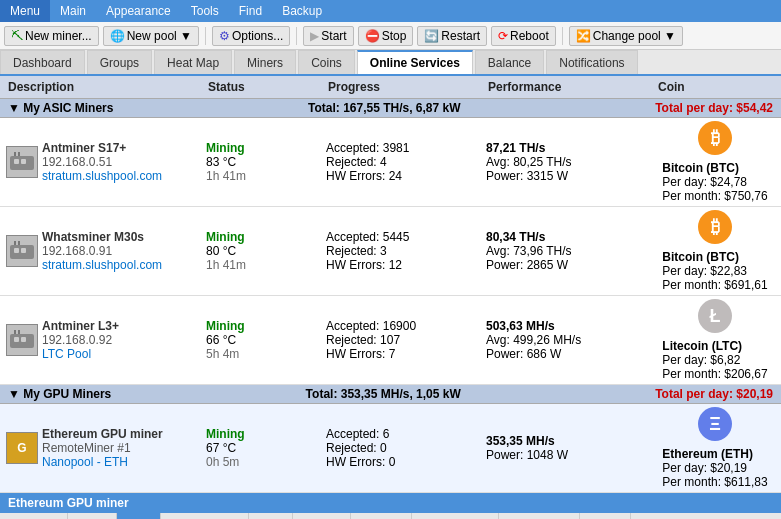 The width and height of the screenshot is (781, 519). I want to click on options-button: ⚙ Options..., so click(251, 36).